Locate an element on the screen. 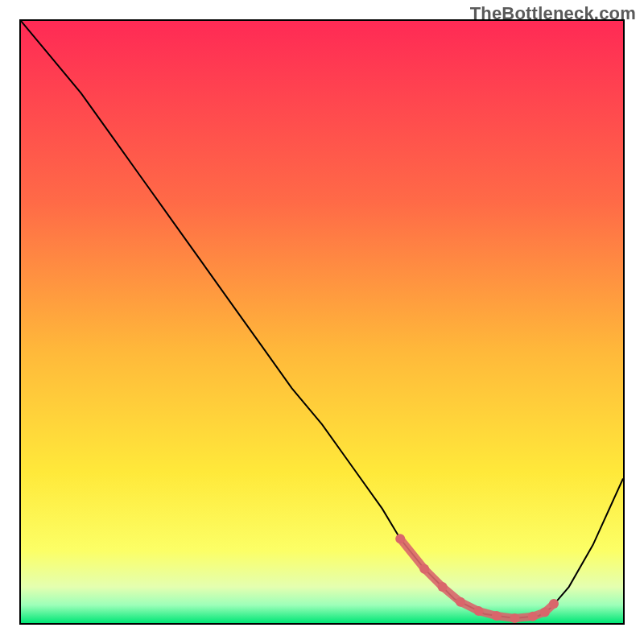 This screenshot has height=644, width=644. highlight-band is located at coordinates (477, 578).